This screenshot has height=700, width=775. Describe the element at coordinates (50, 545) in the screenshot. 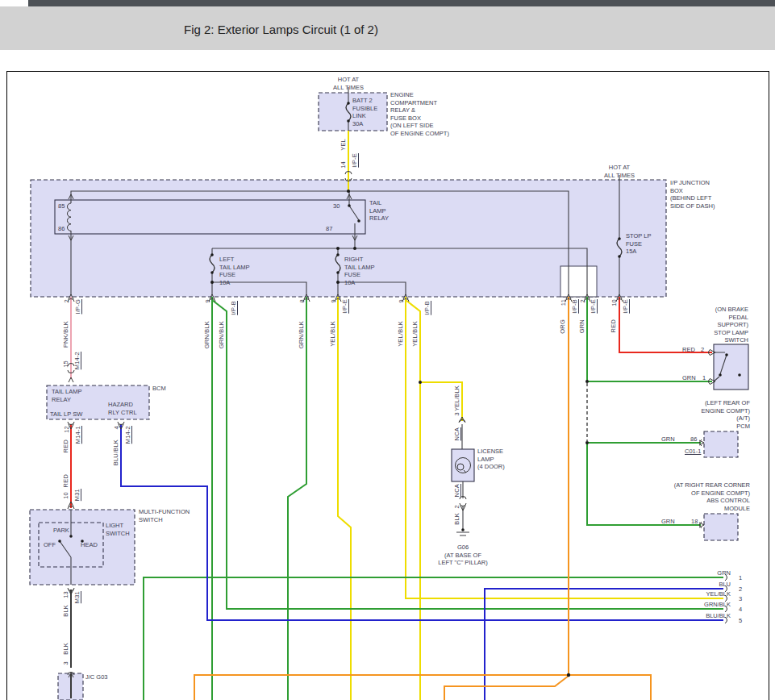

I see `off-label: OFF` at that location.